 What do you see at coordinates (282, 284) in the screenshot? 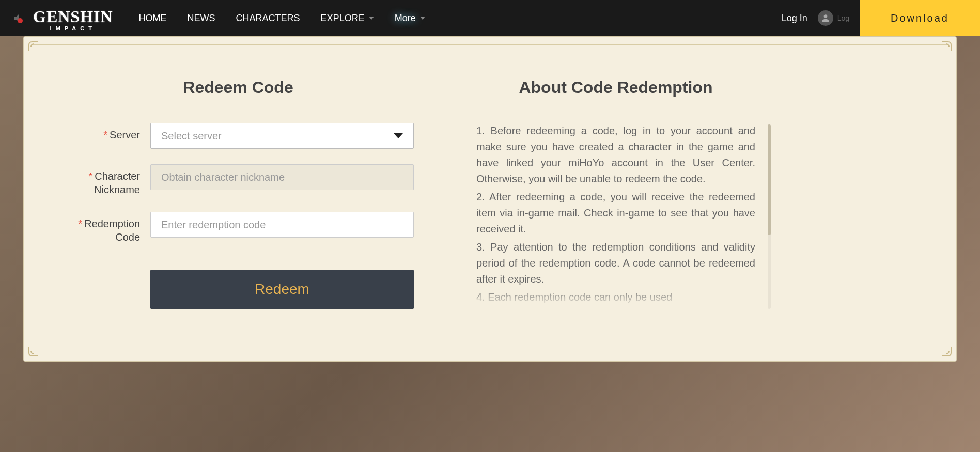
I see `submit-wrap: Redeem` at bounding box center [282, 284].